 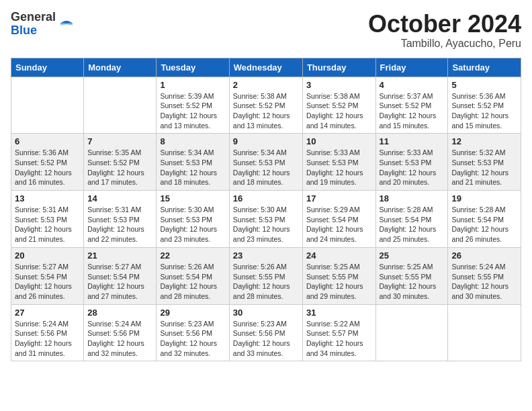 What do you see at coordinates (48, 163) in the screenshot?
I see `day-cell: 6Sunrise: 5:36 AM Sunset: 5:52 PM Daylig…` at bounding box center [48, 163].